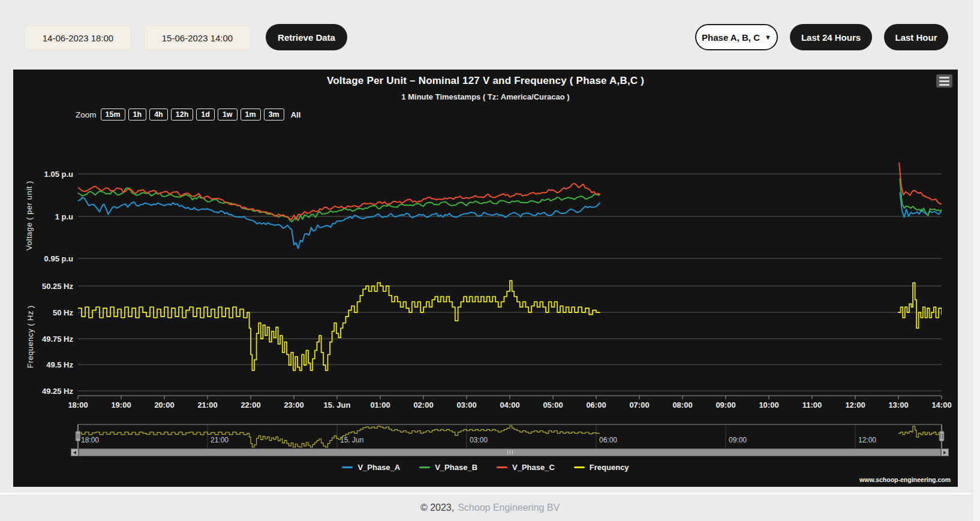 Image resolution: width=980 pixels, height=521 pixels. What do you see at coordinates (63, 313) in the screenshot?
I see `y-axis-tick-label: 50 Hz` at bounding box center [63, 313].